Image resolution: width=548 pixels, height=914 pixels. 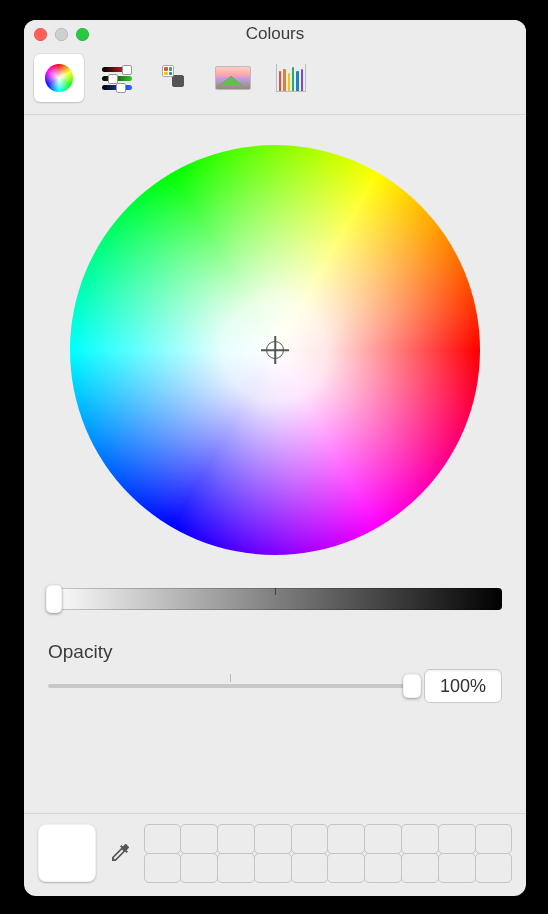 I want to click on colour-palettes-tab, so click(x=175, y=78).